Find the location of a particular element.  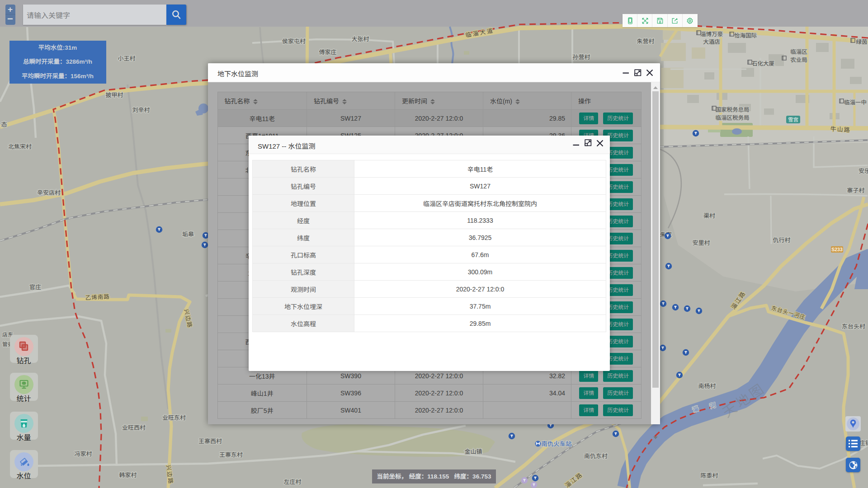

svg-text: 南仇东村 is located at coordinates (596, 456).